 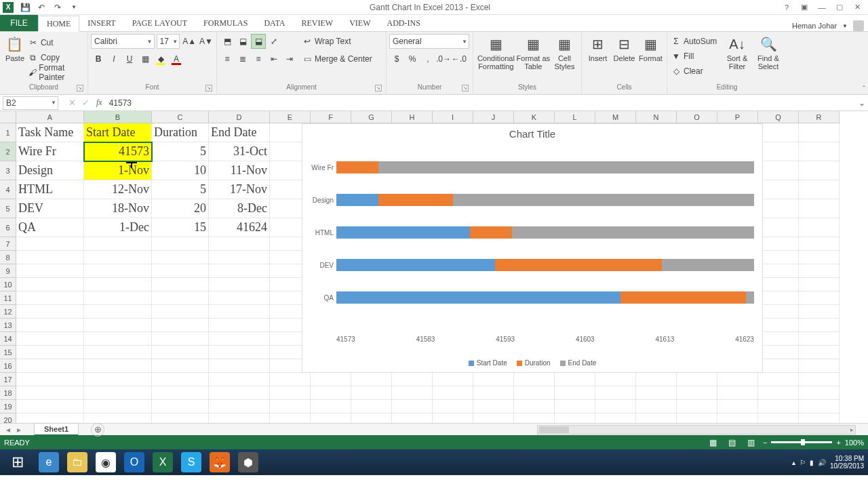 What do you see at coordinates (465, 88) in the screenshot?
I see `number-dialog-icon: ↘` at bounding box center [465, 88].